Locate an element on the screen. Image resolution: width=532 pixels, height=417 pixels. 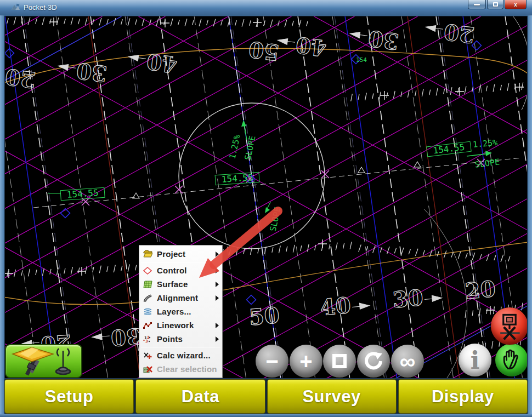
close-icon: x is located at coordinates (516, 4).